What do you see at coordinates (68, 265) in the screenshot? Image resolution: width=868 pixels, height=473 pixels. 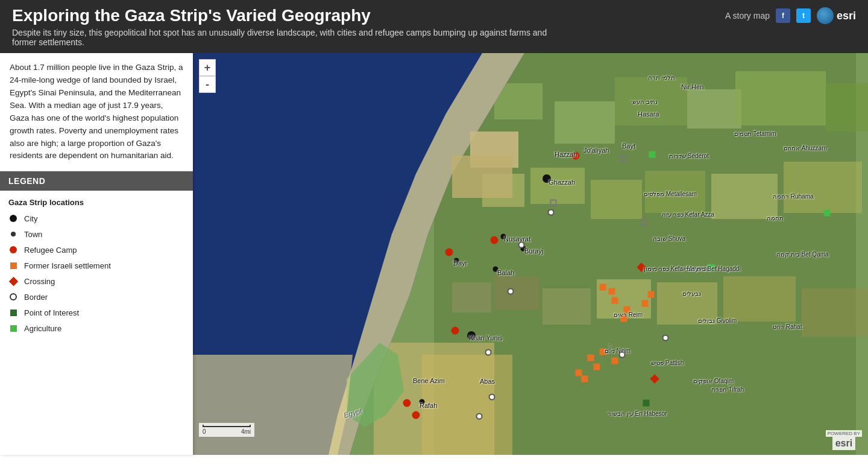 I see `legend-label-settlement: Former Israeli settlement` at bounding box center [68, 265].